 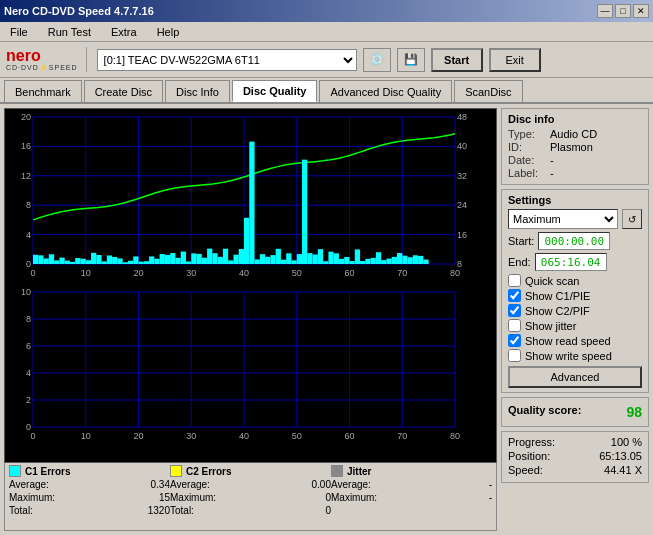 What do you see at coordinates (575, 377) in the screenshot?
I see `advanced-button: Advanced` at bounding box center [575, 377].